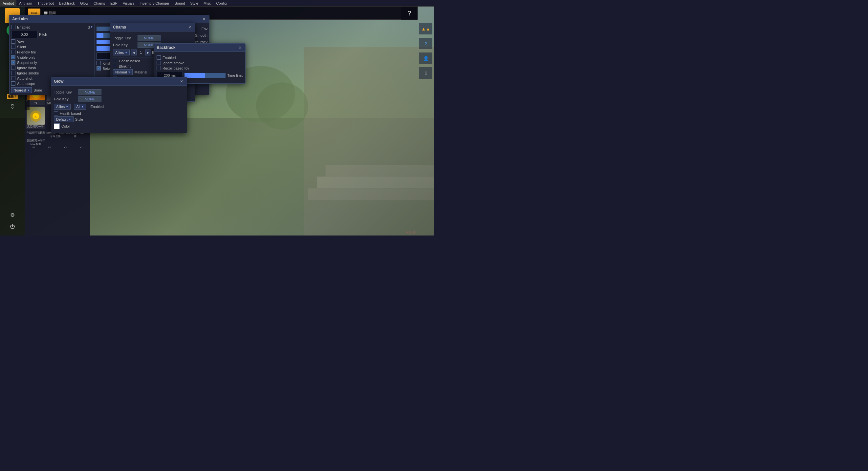  Describe the element at coordinates (12, 215) in the screenshot. I see `settings-icon: ⚙` at that location.